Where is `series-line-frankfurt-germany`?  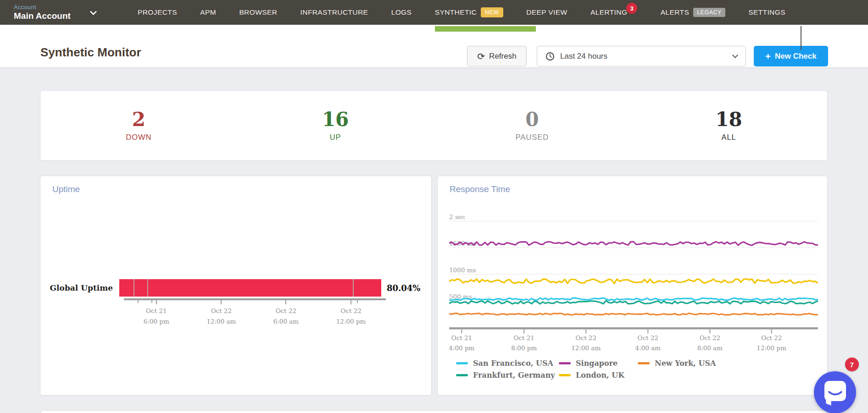
series-line-frankfurt-germany is located at coordinates (634, 303).